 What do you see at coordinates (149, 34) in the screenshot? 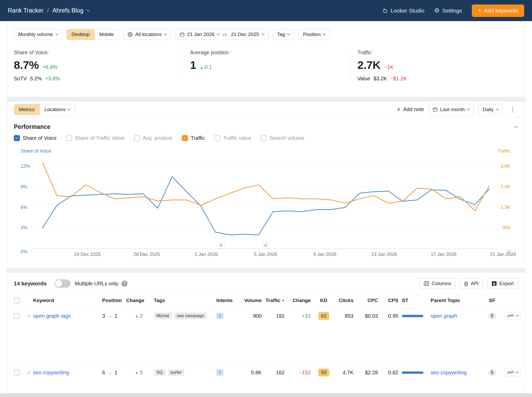
I see `locations-label: All locations` at bounding box center [149, 34].